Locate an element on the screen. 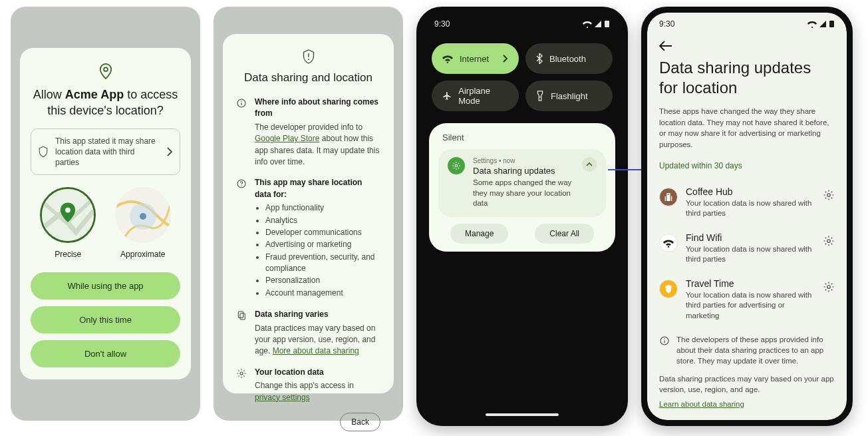 This screenshot has width=868, height=436. approximate-option: Approximate is located at coordinates (143, 223).